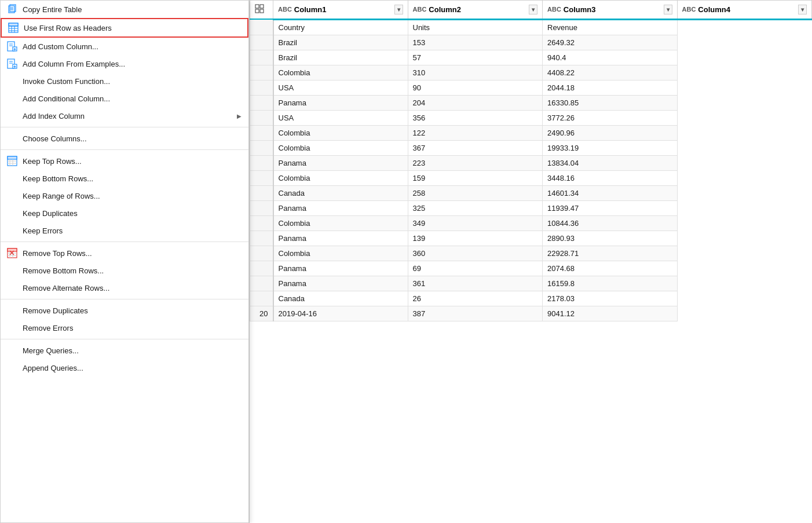 Image resolution: width=812 pixels, height=523 pixels. What do you see at coordinates (125, 138) in the screenshot?
I see `menu-item-choose-columns: Choose Columns...` at bounding box center [125, 138].